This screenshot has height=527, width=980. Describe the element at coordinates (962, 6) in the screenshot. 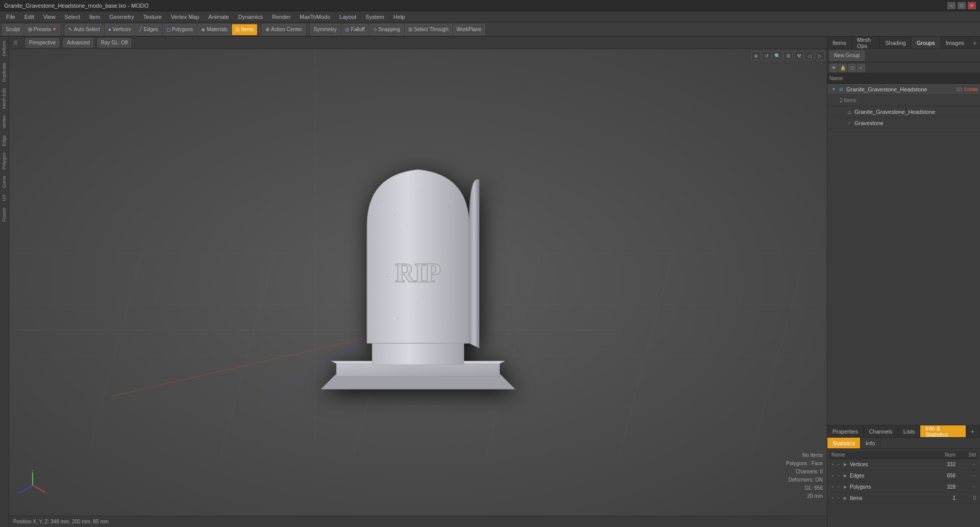

I see `maximize-button: □` at that location.